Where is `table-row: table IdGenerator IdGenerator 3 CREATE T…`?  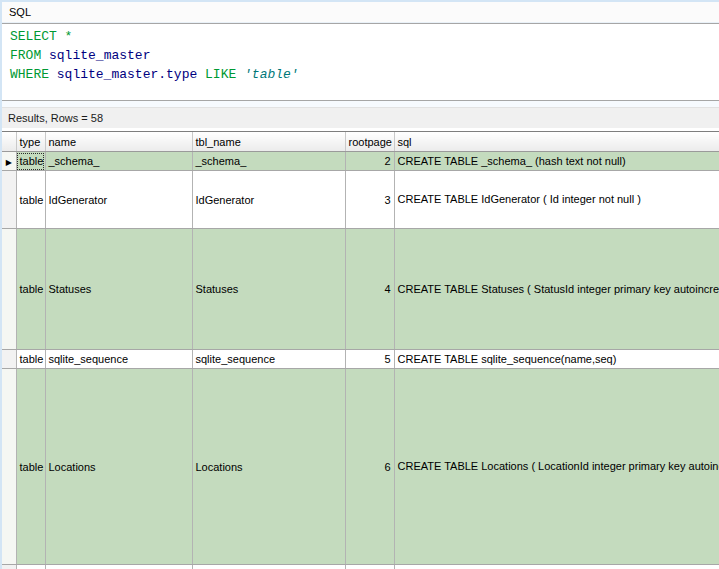 table-row: table IdGenerator IdGenerator 3 CREATE T… is located at coordinates (360, 200).